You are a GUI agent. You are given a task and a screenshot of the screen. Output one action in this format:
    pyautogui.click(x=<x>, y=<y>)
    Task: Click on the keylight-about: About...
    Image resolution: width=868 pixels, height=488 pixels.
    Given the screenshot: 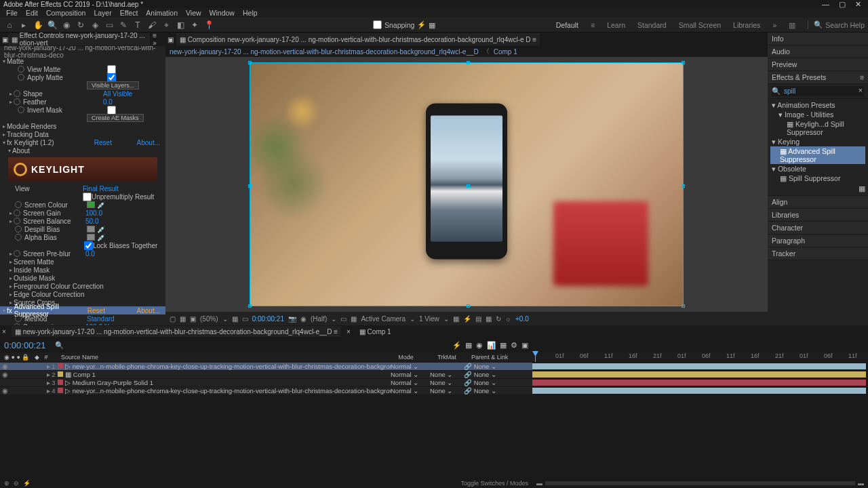 What is the action you would take?
    pyautogui.click(x=149, y=142)
    